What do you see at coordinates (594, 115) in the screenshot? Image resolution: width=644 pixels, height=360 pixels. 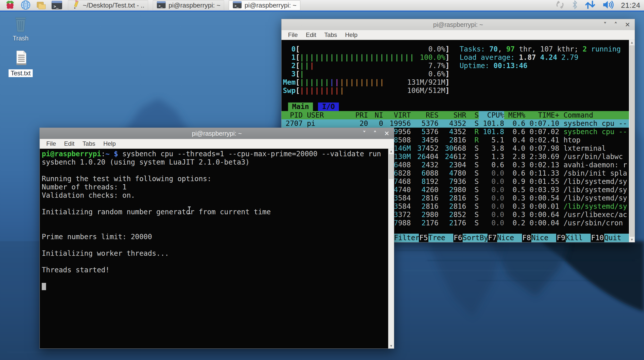 I see `column-header-command: Command` at bounding box center [594, 115].